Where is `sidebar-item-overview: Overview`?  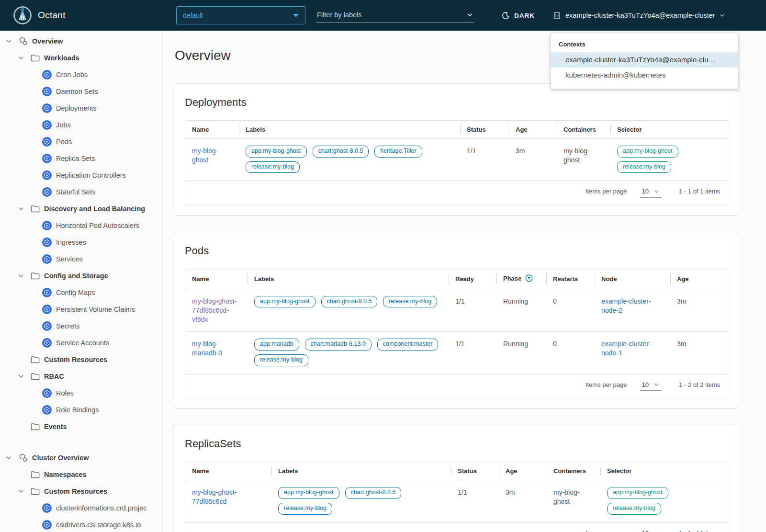 sidebar-item-overview: Overview is located at coordinates (81, 41).